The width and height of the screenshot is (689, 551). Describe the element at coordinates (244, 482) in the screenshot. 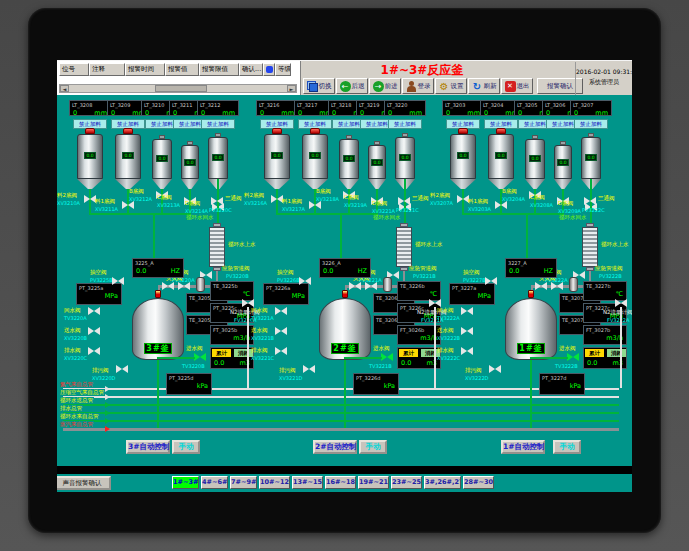

I see `page-button-2: 7#~9#` at that location.